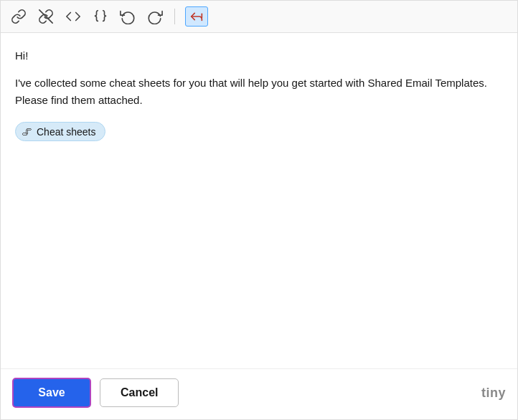 This screenshot has width=518, height=420. Describe the element at coordinates (100, 16) in the screenshot. I see `curly-braces-icon` at that location.